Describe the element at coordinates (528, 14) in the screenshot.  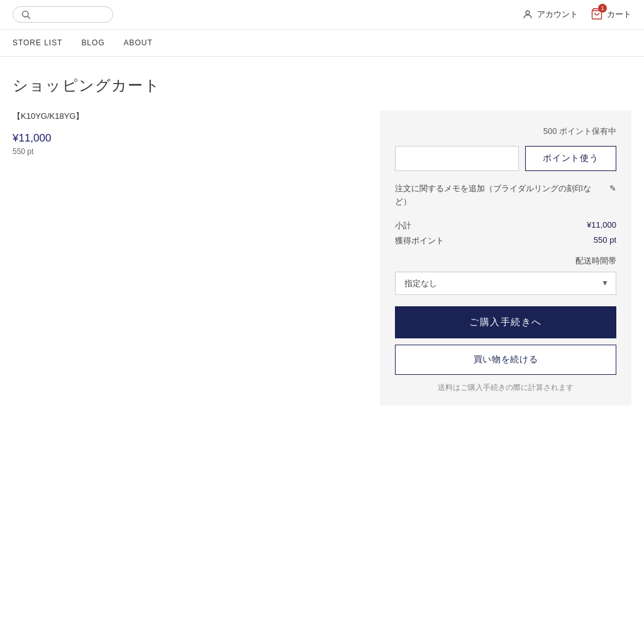
I see `person-icon` at that location.